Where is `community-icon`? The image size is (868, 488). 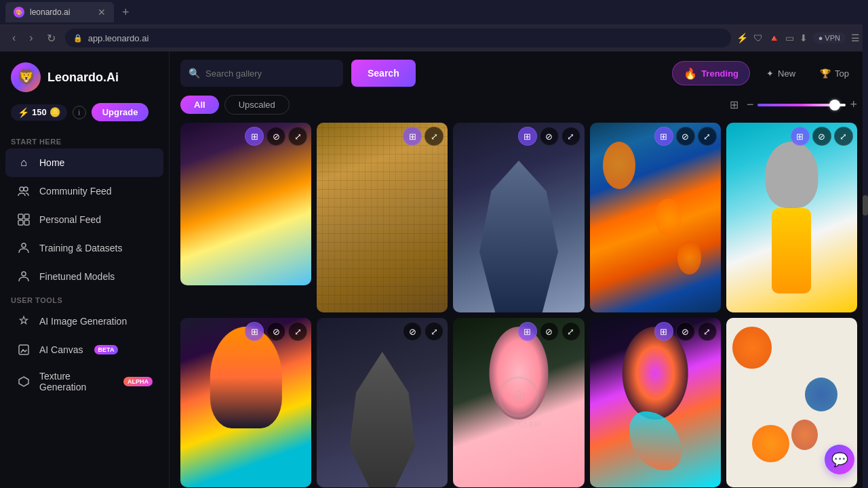 community-icon is located at coordinates (24, 191).